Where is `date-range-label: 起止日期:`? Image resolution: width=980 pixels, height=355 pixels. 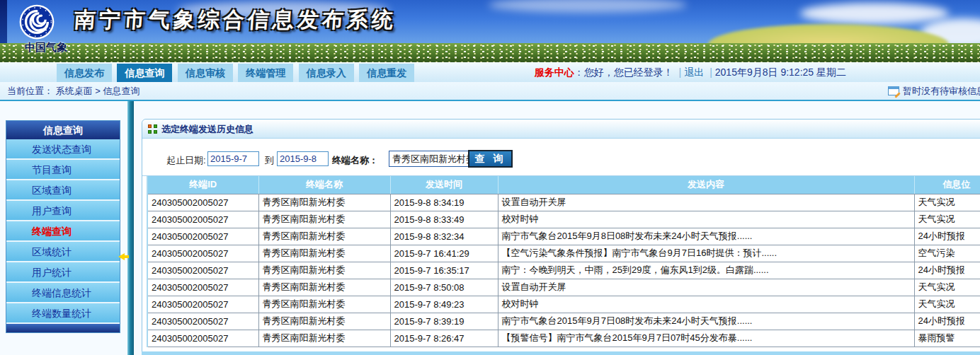 date-range-label: 起止日期: is located at coordinates (186, 161).